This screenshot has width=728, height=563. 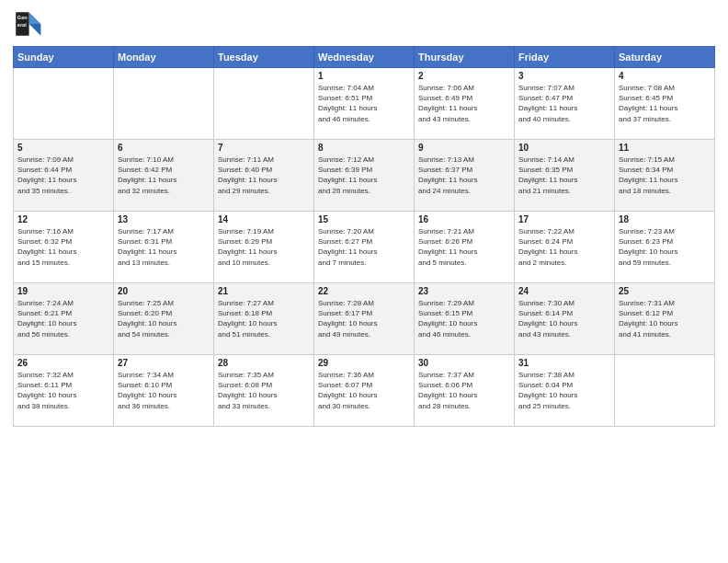 What do you see at coordinates (264, 390) in the screenshot?
I see `day-info: Sunrise: 7:35 AM Sunset: 6:08 PM Dayligh…` at bounding box center [264, 390].